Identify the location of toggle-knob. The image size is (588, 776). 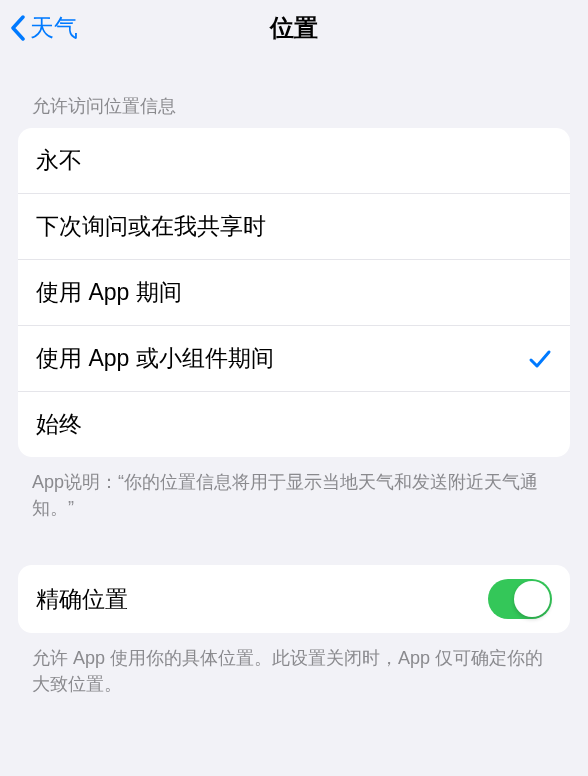
(532, 599).